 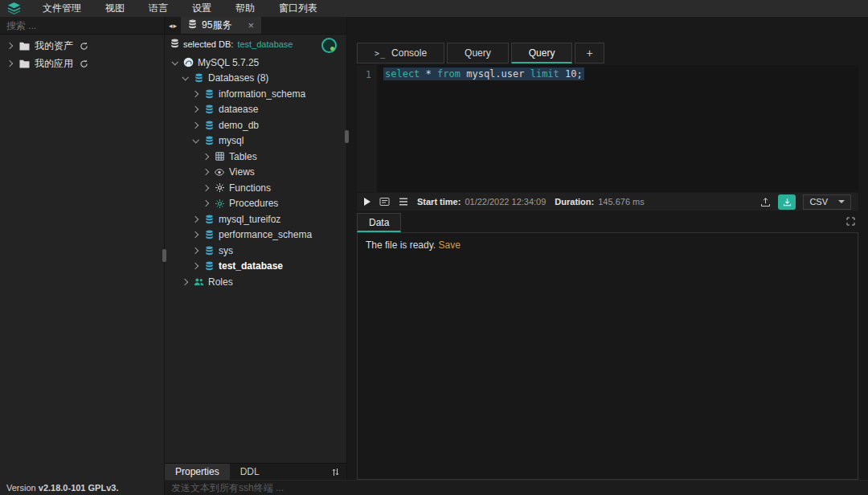 What do you see at coordinates (402, 74) in the screenshot?
I see `sql-token-keyword: select` at bounding box center [402, 74].